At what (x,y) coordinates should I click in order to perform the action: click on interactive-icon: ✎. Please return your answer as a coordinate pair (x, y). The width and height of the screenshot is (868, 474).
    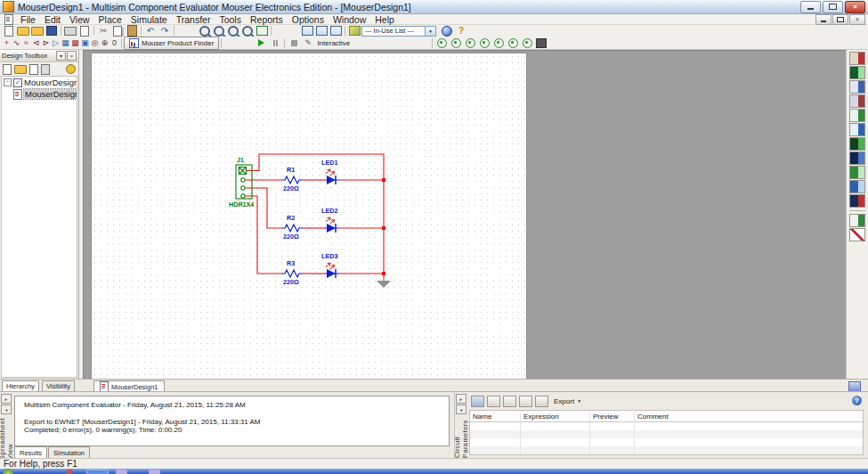
    Looking at the image, I should click on (308, 43).